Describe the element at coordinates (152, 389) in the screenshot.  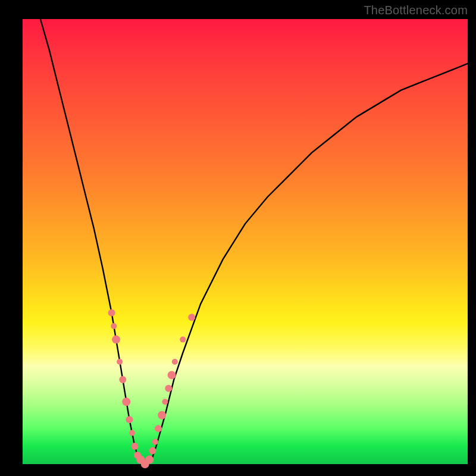
I see `highlight-dots` at that location.